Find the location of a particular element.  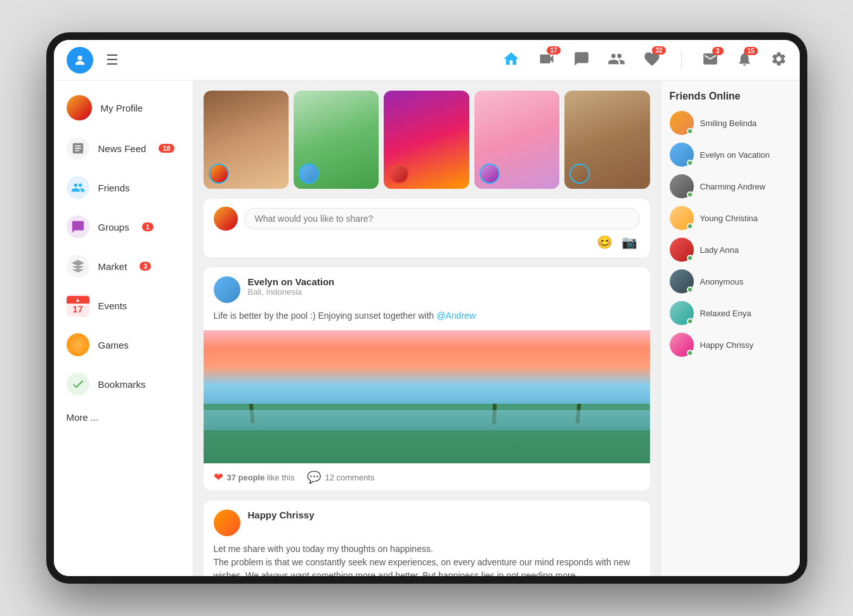

friend-evelyn-vacation: Evelyn on Vacation is located at coordinates (731, 155).